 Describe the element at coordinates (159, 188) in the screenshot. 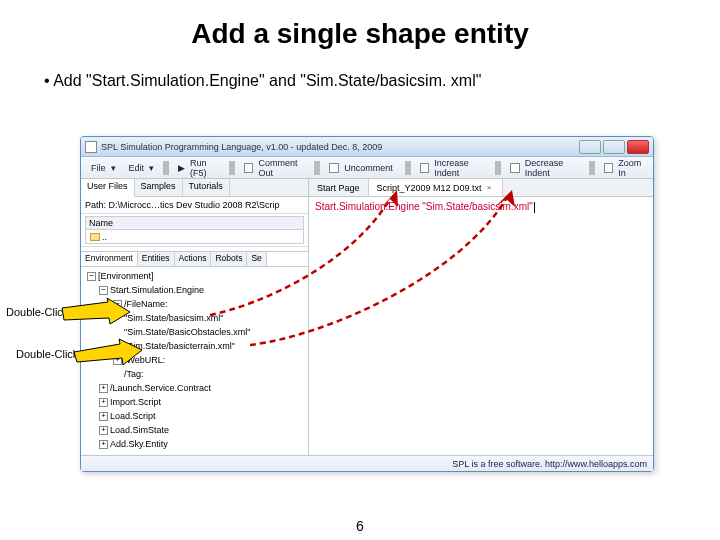

I see `tab-samples: Samples` at that location.